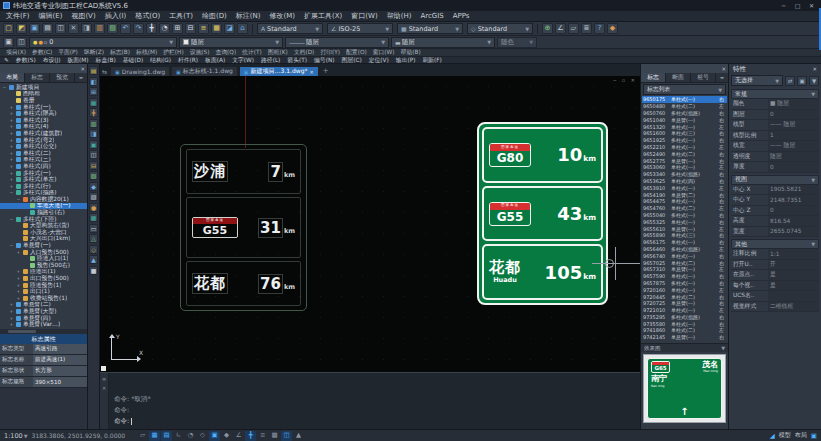 The width and height of the screenshot is (821, 441). Describe the element at coordinates (684, 194) in the screenshot. I see `sign-list-row: 9654190 单悬臂(二) 右` at that location.